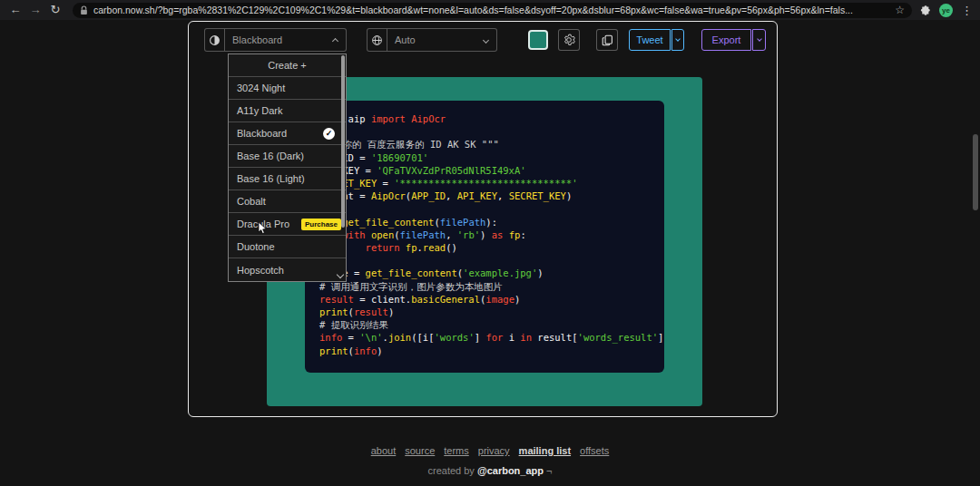 The width and height of the screenshot is (980, 486). Describe the element at coordinates (35, 10) in the screenshot. I see `forward-icon: →` at that location.